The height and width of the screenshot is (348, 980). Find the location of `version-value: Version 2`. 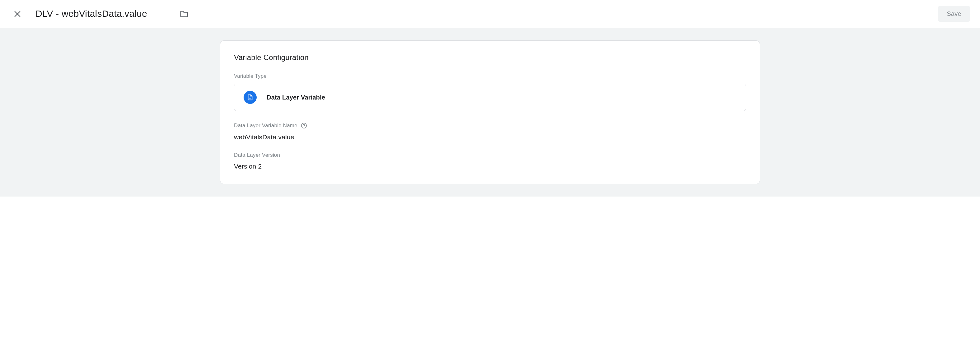

version-value: Version 2 is located at coordinates (490, 167).